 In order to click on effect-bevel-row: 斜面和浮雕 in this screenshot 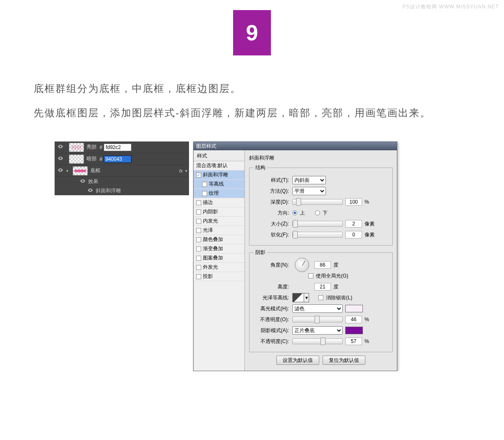, I will do `click(122, 191)`.